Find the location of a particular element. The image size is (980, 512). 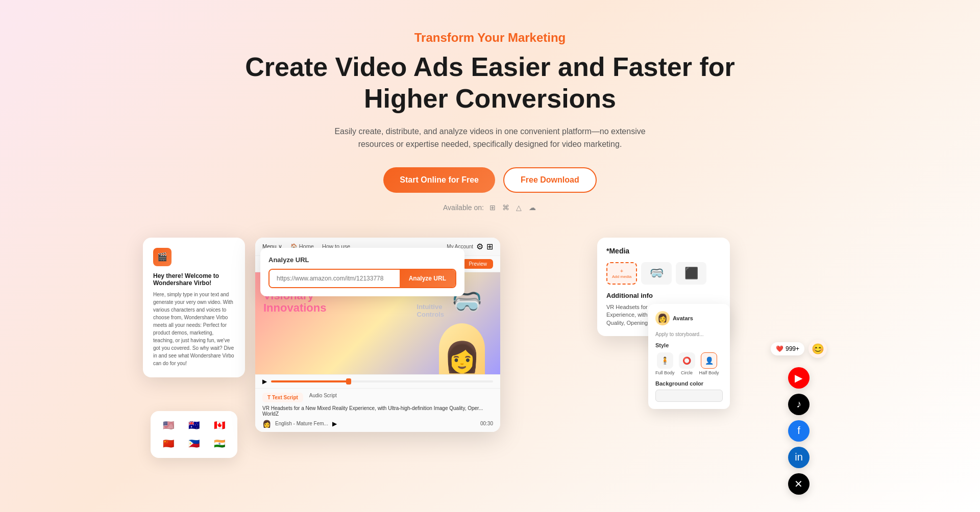

chat-title: Hey there! Welcome to Wondershare Virbo! is located at coordinates (194, 279).